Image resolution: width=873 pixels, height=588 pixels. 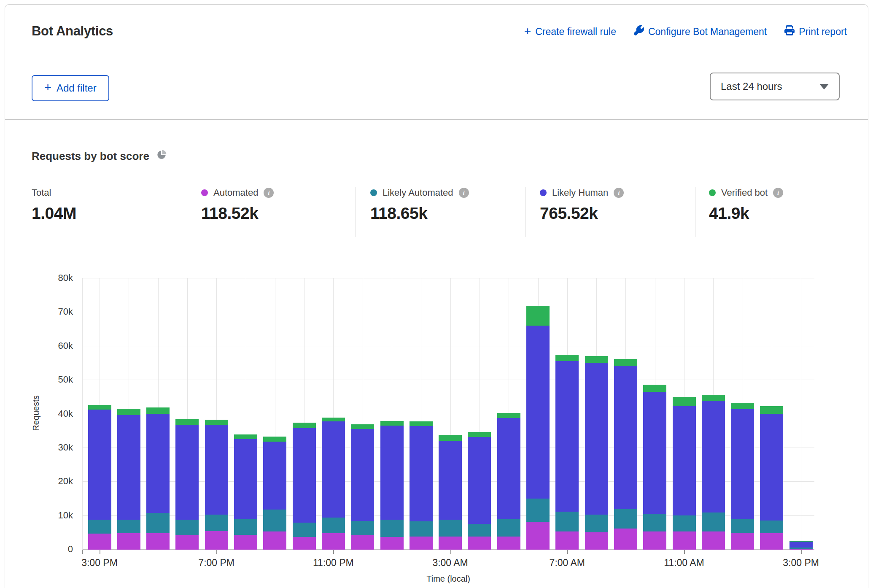 What do you see at coordinates (70, 88) in the screenshot?
I see `add-filter-button: + Add filter` at bounding box center [70, 88].